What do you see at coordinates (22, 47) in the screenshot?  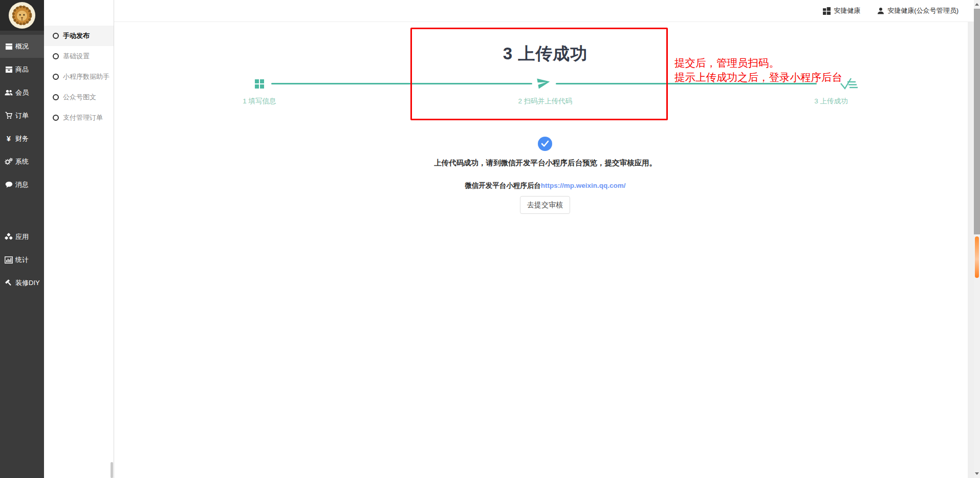 I see `sidebar-item-label: 概况` at bounding box center [22, 47].